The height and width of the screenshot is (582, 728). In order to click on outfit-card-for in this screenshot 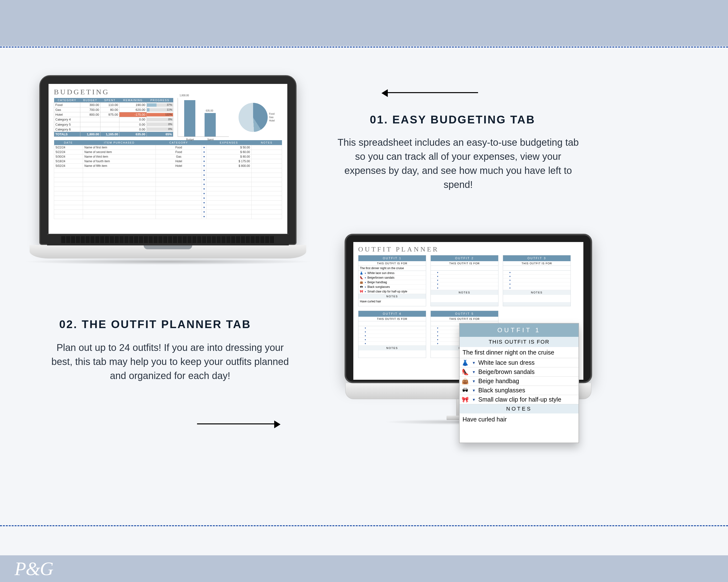, I will do `click(465, 268)`.